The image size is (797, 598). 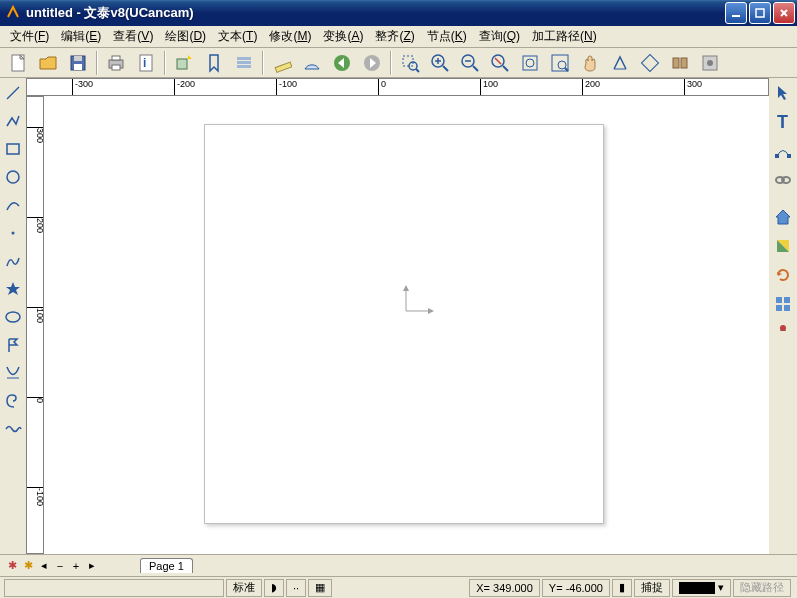 What do you see at coordinates (500, 63) in the screenshot?
I see `zoom-previous-icon` at bounding box center [500, 63].